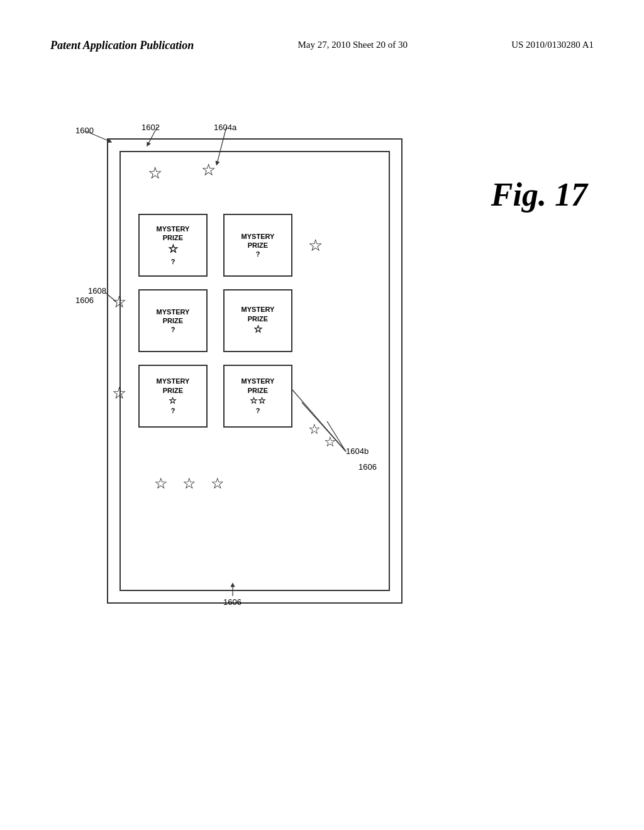 This screenshot has width=644, height=830. Describe the element at coordinates (233, 602) in the screenshot. I see `ref-1606-bottom: 1606` at that location.